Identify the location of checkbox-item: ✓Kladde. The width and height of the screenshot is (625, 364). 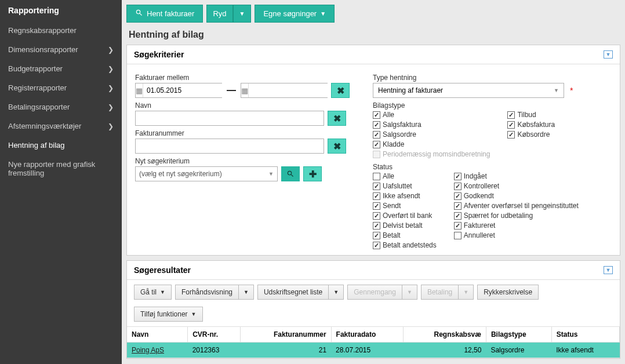
(431, 144).